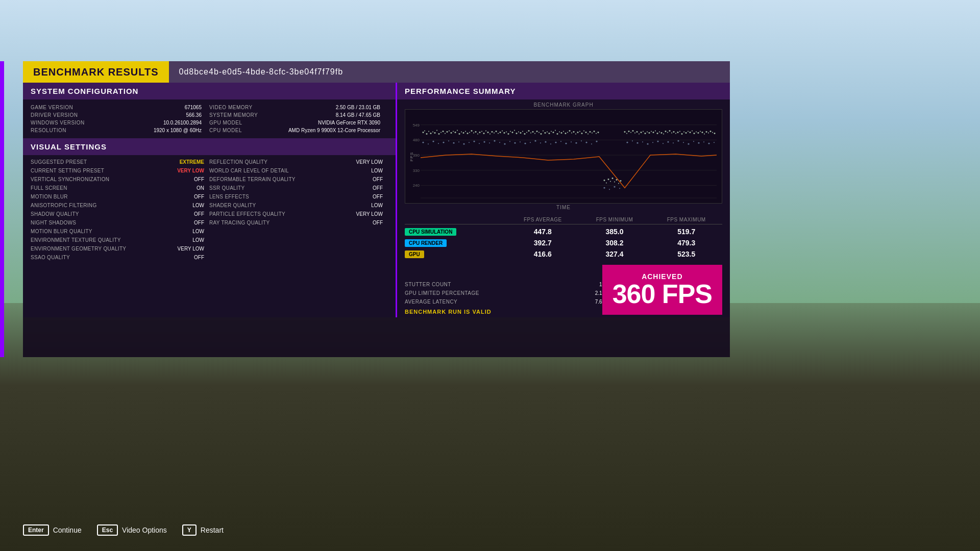  I want to click on continue-button: Enter Continue, so click(52, 530).